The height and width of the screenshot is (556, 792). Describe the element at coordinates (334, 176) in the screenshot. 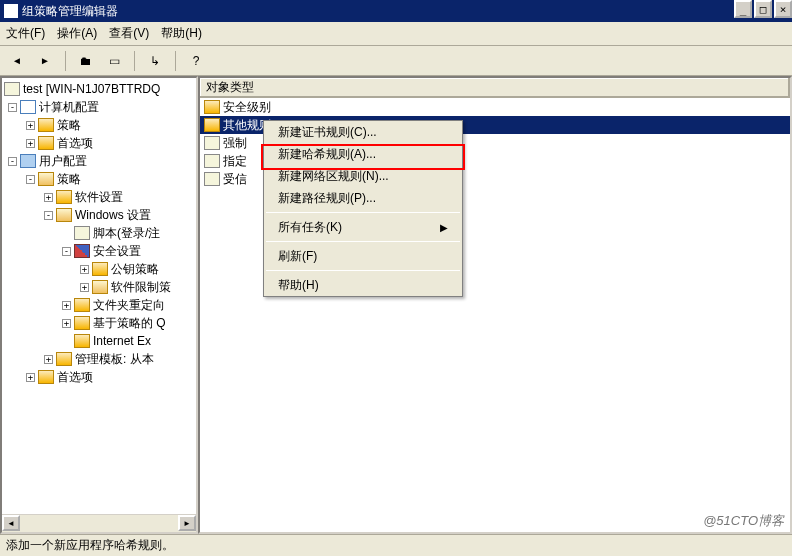

I see `menu-item-label: 新建网络区规则(N)...` at that location.